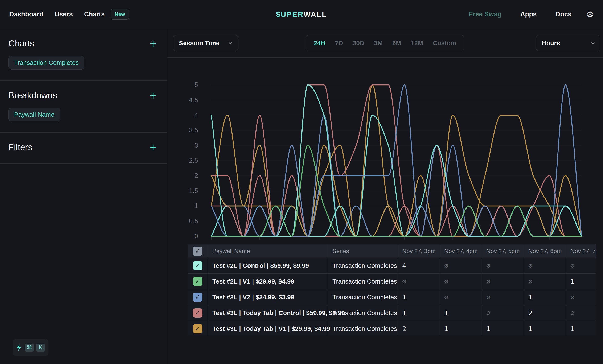  I want to click on top-nav: DashboardUsersCharts New $UPERWALL Free …, so click(302, 14).